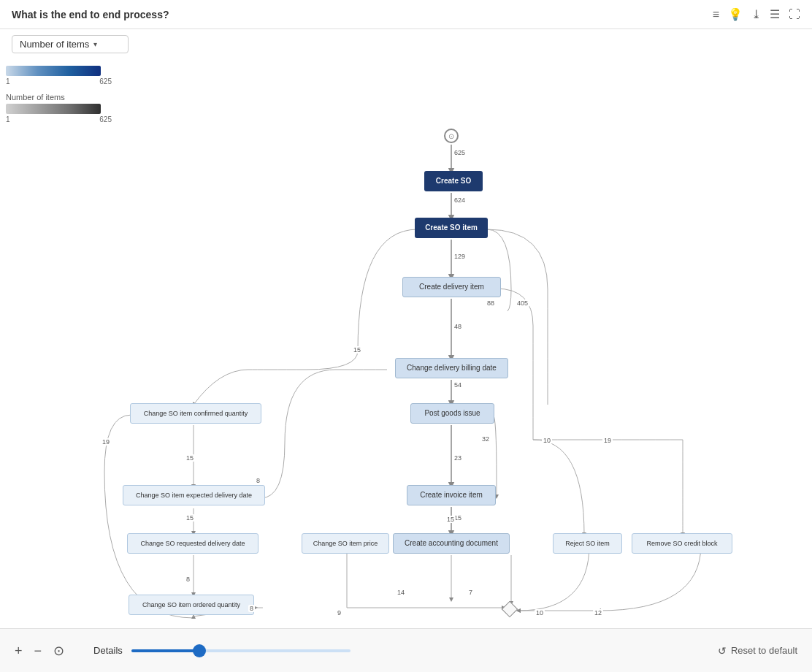  Describe the element at coordinates (453, 181) in the screenshot. I see `create-so-node: Create SO` at that location.